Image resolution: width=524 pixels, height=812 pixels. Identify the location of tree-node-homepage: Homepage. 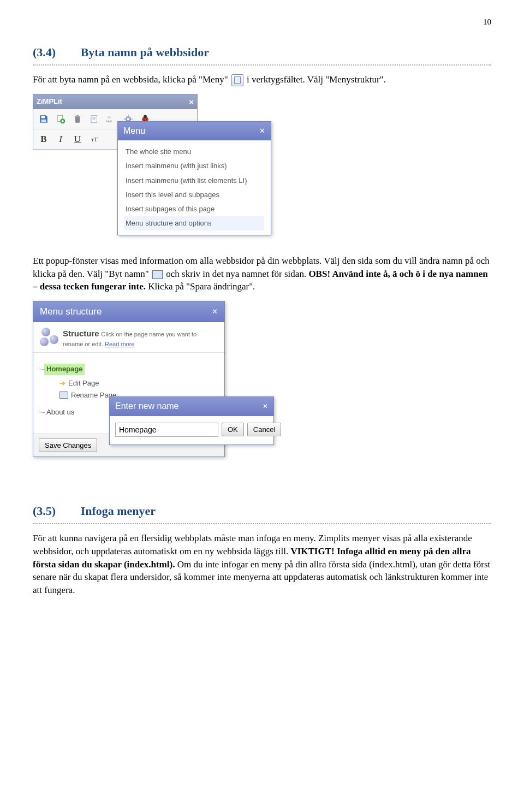
(131, 369).